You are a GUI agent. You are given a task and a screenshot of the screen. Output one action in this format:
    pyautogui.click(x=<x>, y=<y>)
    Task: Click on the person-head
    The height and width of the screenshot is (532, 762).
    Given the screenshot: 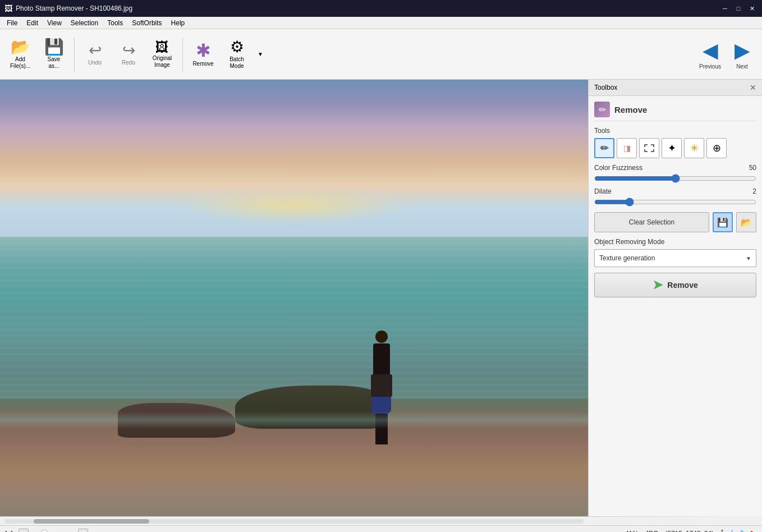 What is the action you would take?
    pyautogui.click(x=382, y=337)
    